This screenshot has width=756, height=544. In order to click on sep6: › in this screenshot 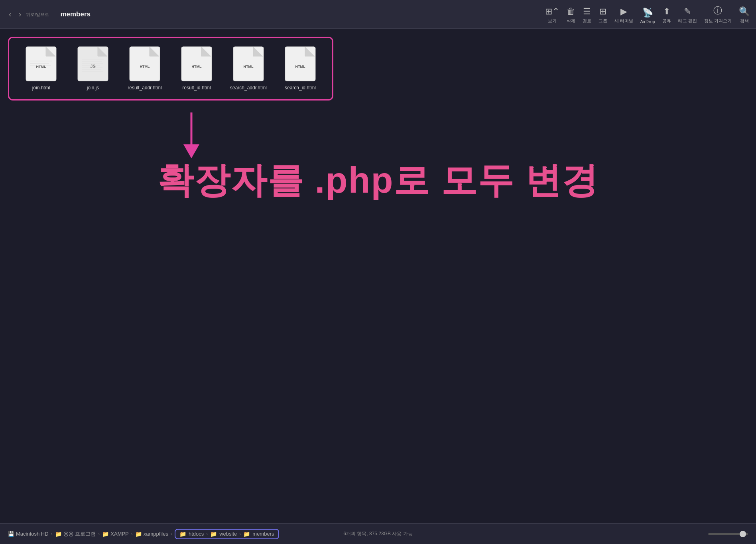, I will do `click(240, 534)`.